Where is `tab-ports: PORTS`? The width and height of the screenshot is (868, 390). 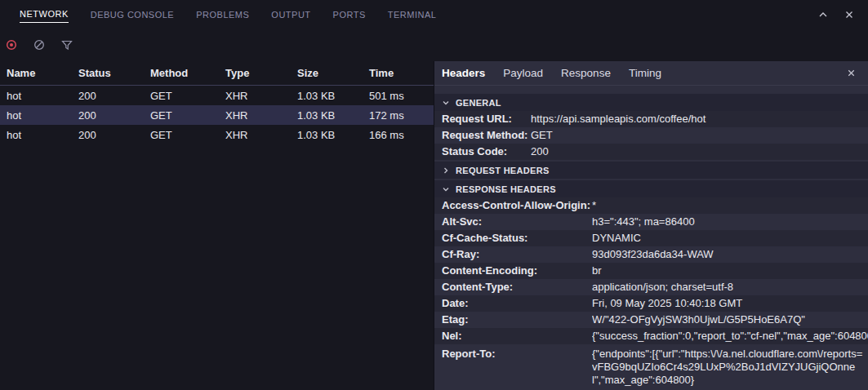 tab-ports: PORTS is located at coordinates (349, 15).